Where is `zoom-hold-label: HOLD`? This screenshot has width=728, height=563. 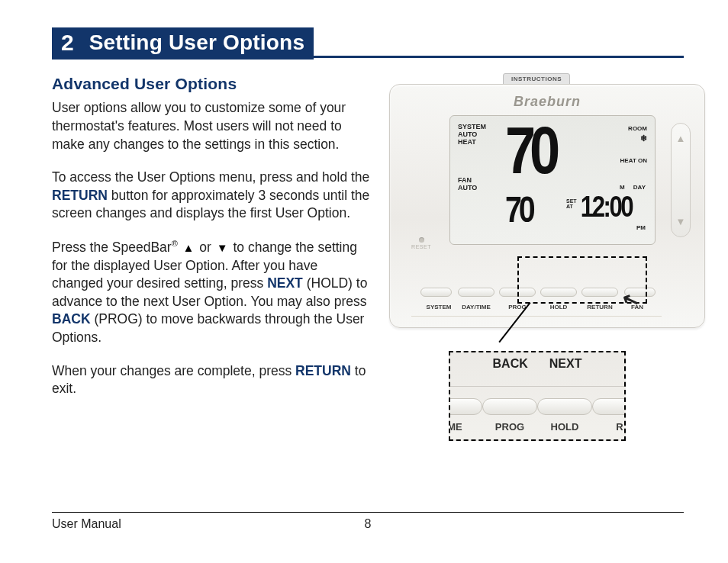
zoom-hold-label: HOLD is located at coordinates (565, 427).